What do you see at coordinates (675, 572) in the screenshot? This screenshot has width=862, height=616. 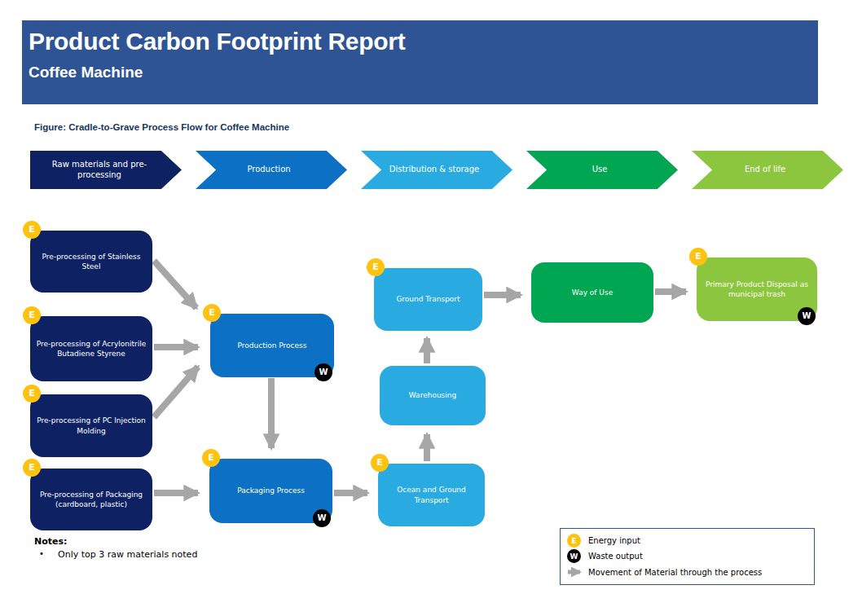 I see `legend-movement-label: Movement of Material through the process` at bounding box center [675, 572].